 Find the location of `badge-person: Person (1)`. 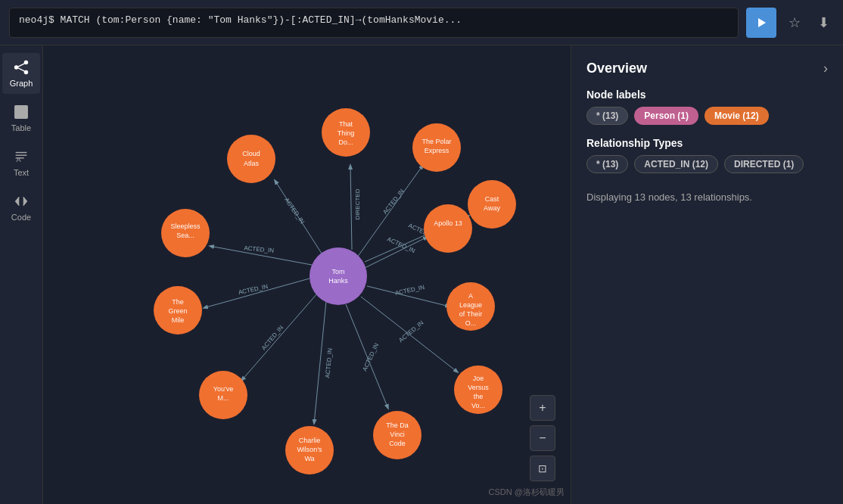

badge-person: Person (1) is located at coordinates (666, 116).